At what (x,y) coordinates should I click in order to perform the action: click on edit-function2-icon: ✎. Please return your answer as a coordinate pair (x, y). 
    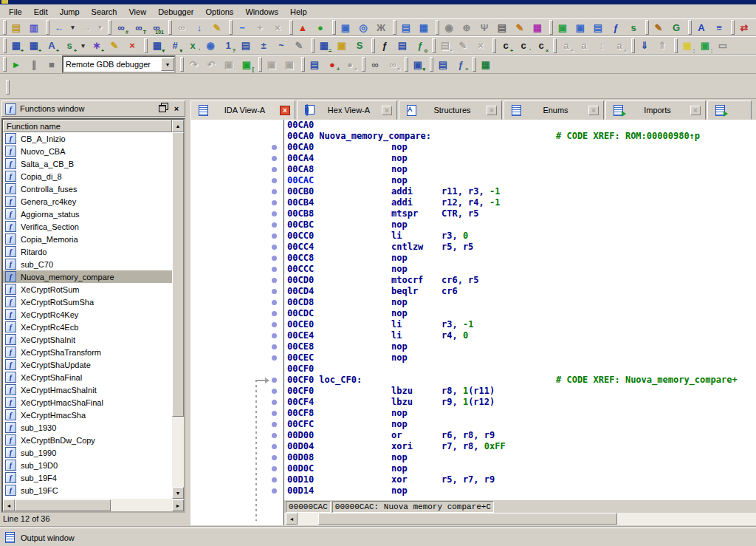
    Looking at the image, I should click on (463, 46).